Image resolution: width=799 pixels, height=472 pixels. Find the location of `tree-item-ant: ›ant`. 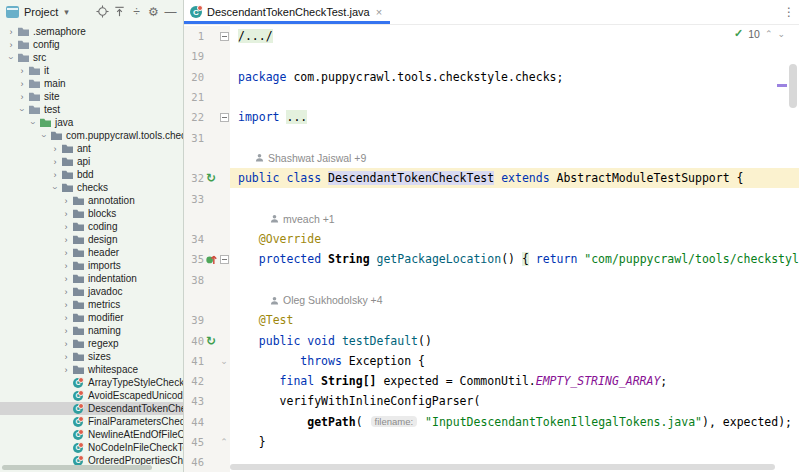

tree-item-ant: ›ant is located at coordinates (92, 148).